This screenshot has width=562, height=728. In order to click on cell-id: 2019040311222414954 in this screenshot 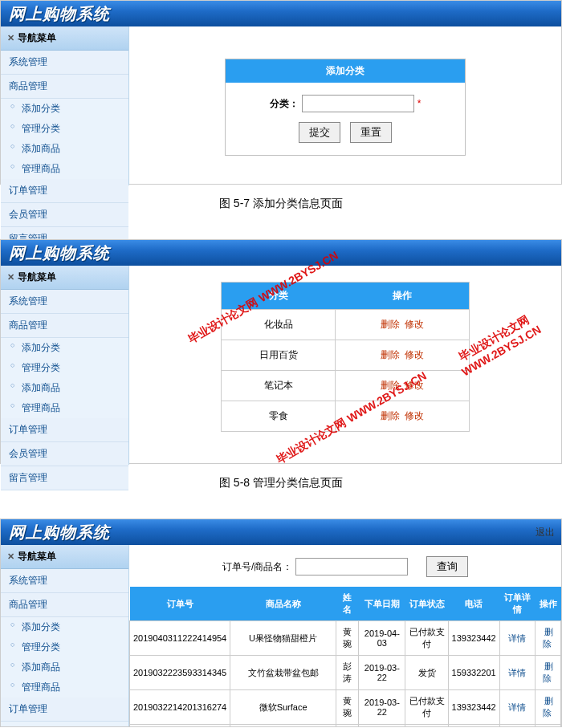, I will do `click(180, 639)`.